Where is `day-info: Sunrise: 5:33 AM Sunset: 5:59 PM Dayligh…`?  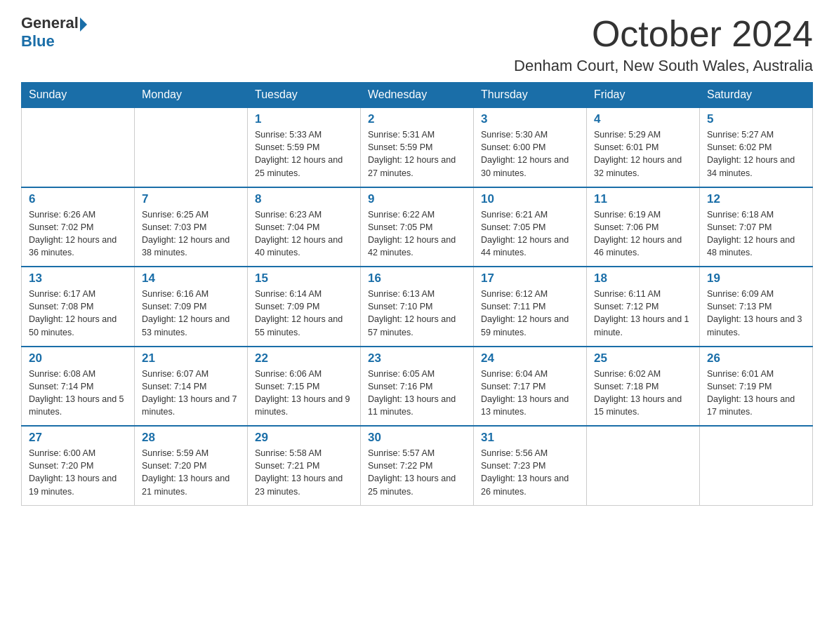 day-info: Sunrise: 5:33 AM Sunset: 5:59 PM Dayligh… is located at coordinates (304, 154).